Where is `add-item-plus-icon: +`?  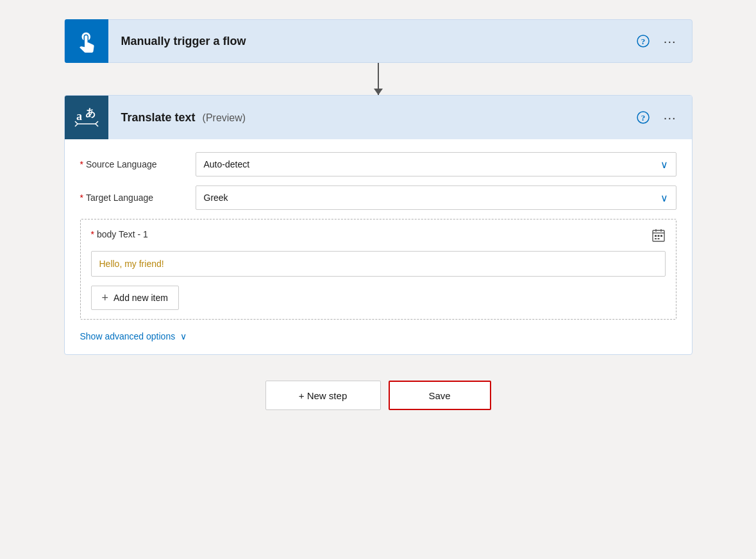
add-item-plus-icon: + is located at coordinates (105, 298).